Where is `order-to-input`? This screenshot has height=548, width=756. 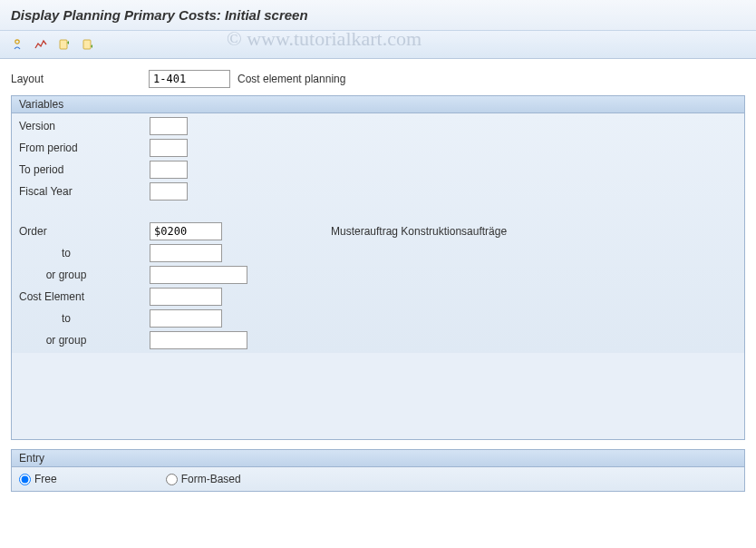 order-to-input is located at coordinates (186, 253).